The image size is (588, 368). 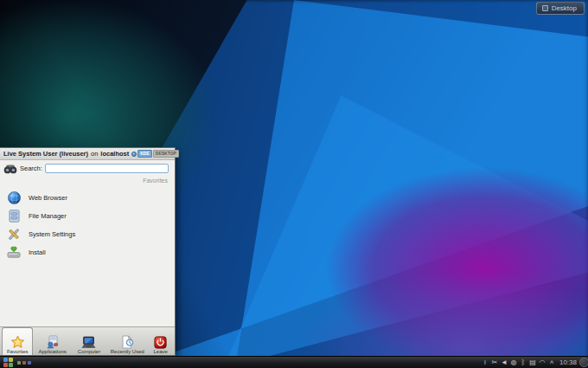 What do you see at coordinates (52, 342) in the screenshot?
I see `applications-icon` at bounding box center [52, 342].